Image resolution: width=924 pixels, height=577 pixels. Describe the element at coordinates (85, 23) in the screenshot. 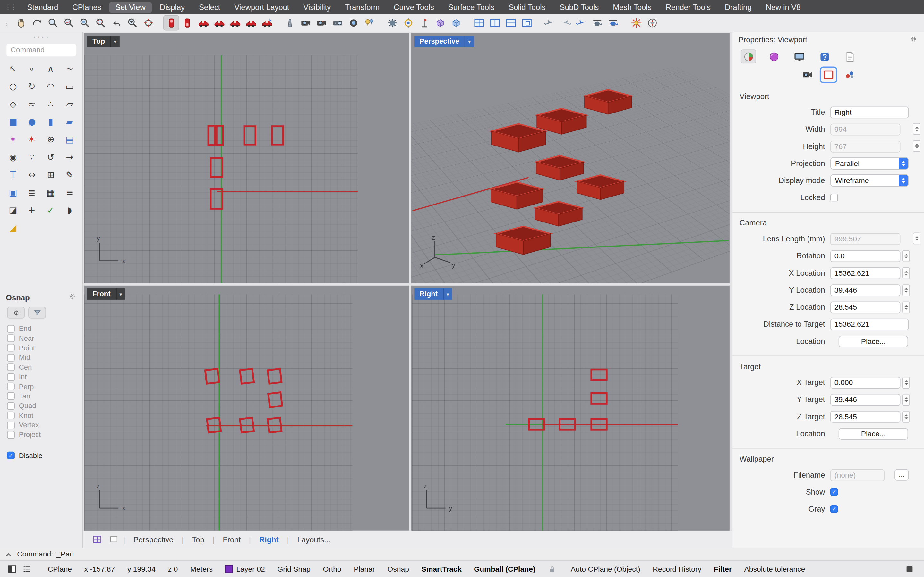

I see `zoom-selected-icon` at that location.